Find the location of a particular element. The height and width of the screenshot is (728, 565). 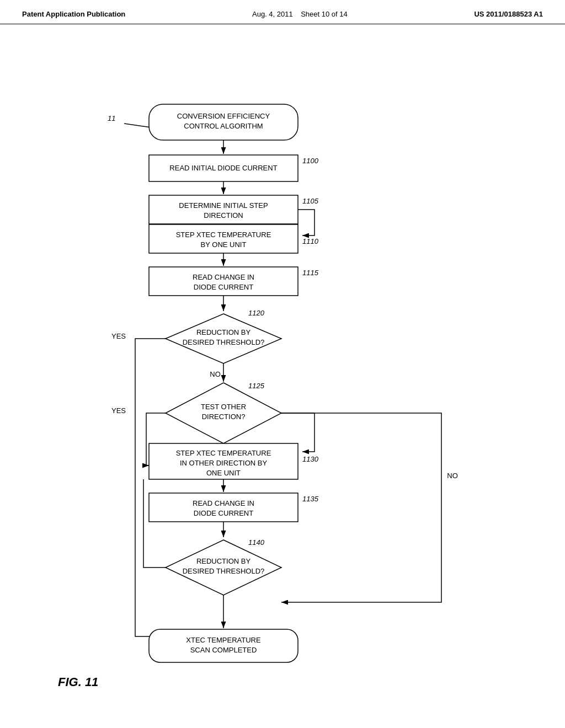

no1-label: NO is located at coordinates (215, 374).